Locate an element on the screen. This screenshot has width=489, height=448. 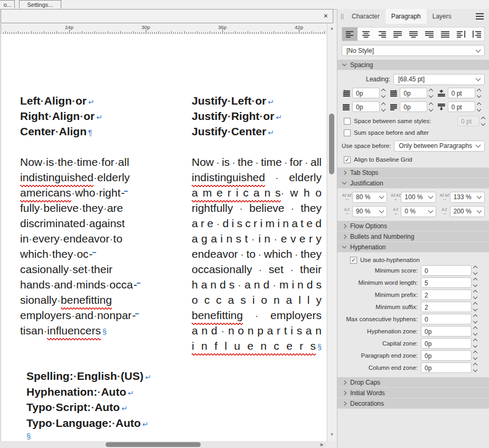
justify-last-right-button is located at coordinates (429, 34).